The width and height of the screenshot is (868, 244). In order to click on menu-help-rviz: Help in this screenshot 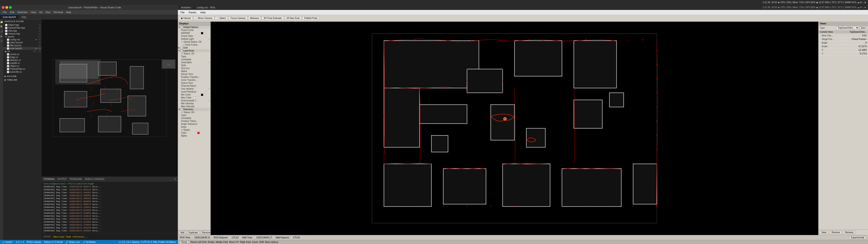, I will do `click(203, 12)`.